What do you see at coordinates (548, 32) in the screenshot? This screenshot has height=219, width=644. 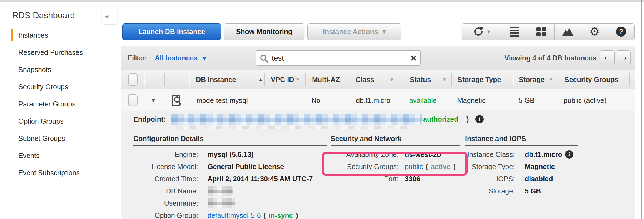 I see `view-toolbar: ▾ ⚙ ?` at bounding box center [548, 32].